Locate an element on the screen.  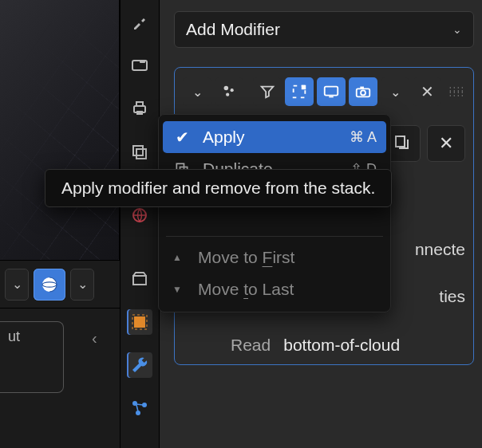
read-label: Read is located at coordinates (251, 345).